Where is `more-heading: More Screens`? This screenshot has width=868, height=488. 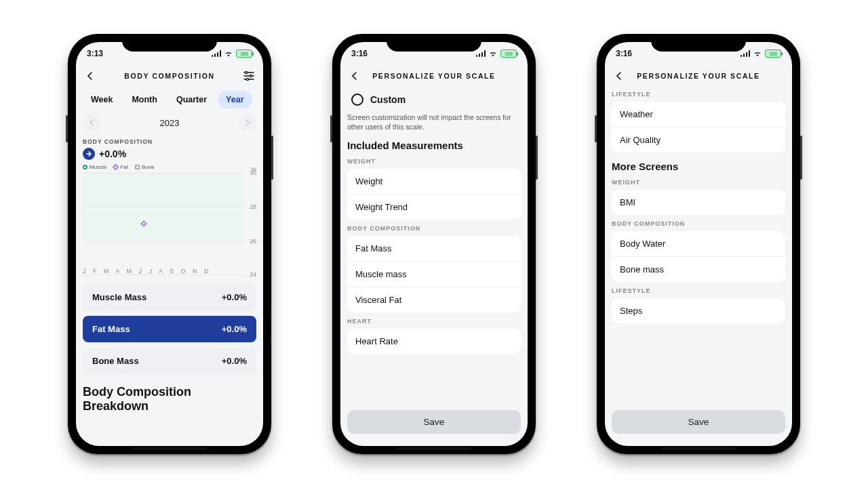 more-heading: More Screens is located at coordinates (698, 167).